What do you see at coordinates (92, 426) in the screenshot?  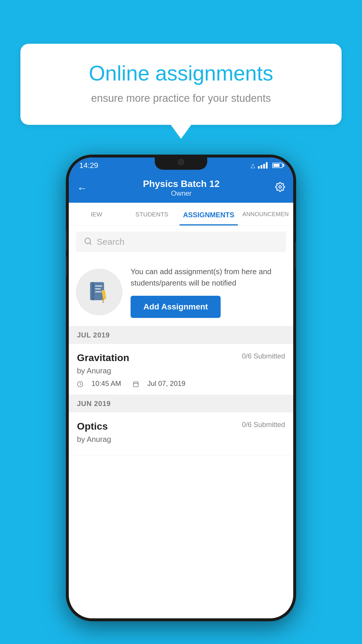 I see `assignment-name-optics: Optics` at bounding box center [92, 426].